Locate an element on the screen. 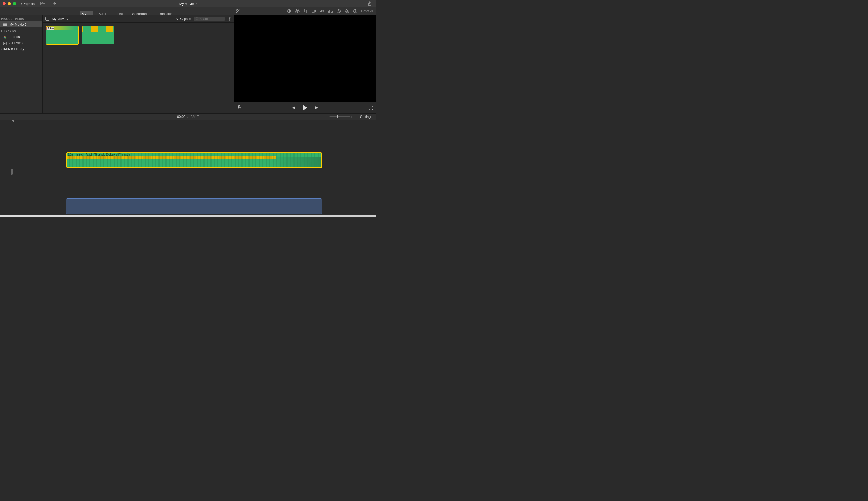  timeline-detached-audio-clip is located at coordinates (194, 206).